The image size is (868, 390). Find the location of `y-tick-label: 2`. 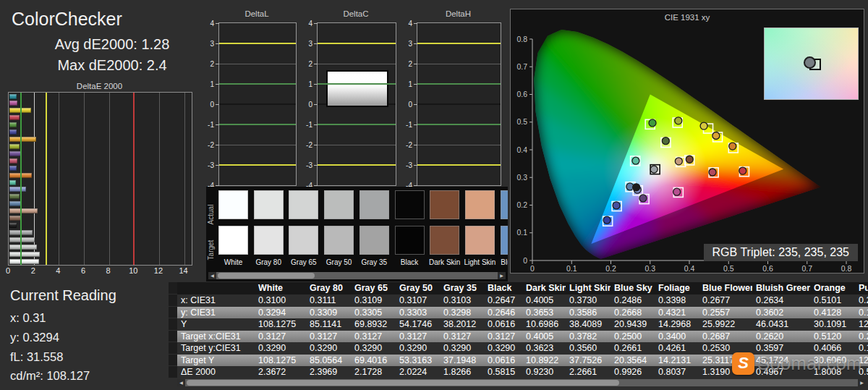

y-tick-label: 2 is located at coordinates (410, 64).